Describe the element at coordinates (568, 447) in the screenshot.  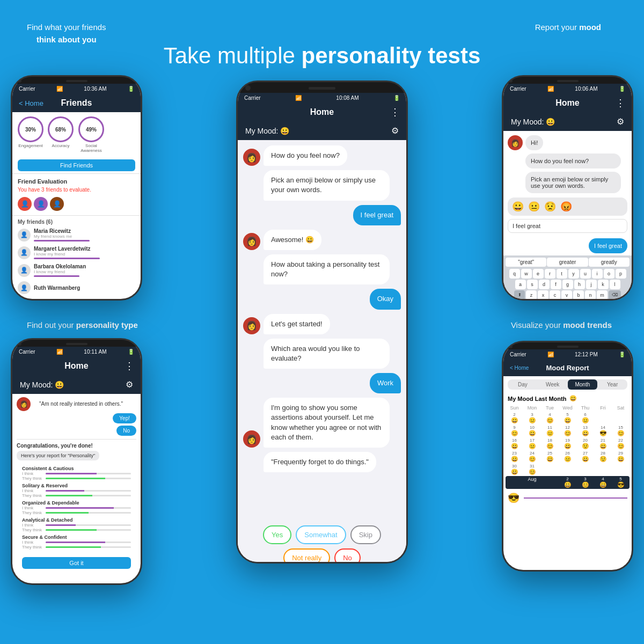
I see `calendar: Sun Mon Tue Wed Thu Fri Sat 2😀 3😐 4😊 5😀 …` at that location.